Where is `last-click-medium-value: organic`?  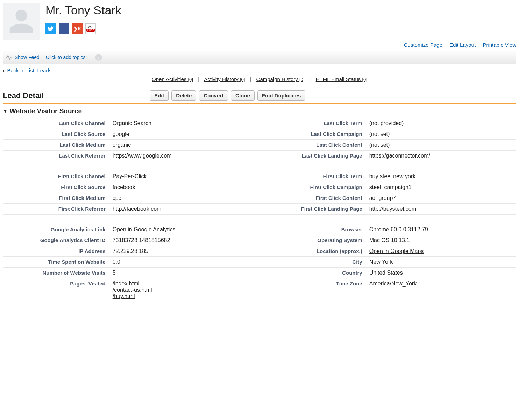
last-click-medium-value: organic is located at coordinates (184, 145).